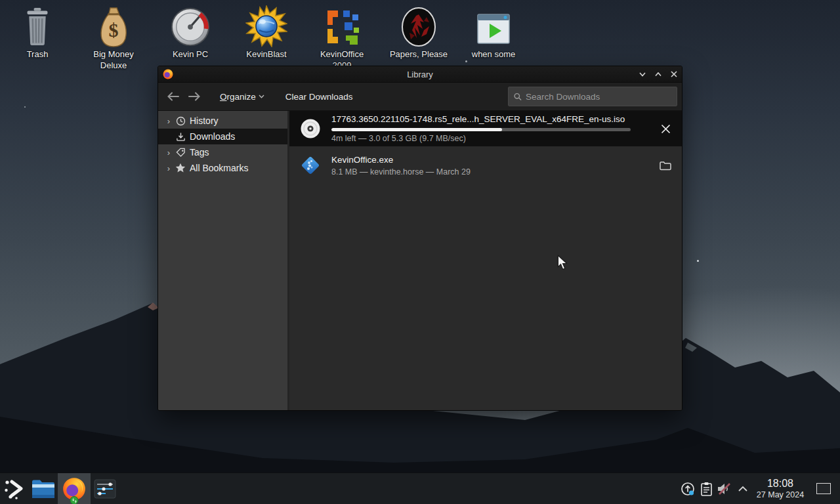 The width and height of the screenshot is (840, 504). What do you see at coordinates (266, 27) in the screenshot?
I see `starburst-globe-icon` at bounding box center [266, 27].